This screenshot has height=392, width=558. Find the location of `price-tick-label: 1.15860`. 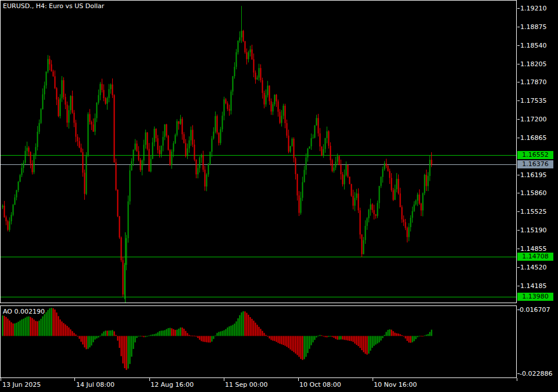

price-tick-label: 1.15860 is located at coordinates (534, 193).